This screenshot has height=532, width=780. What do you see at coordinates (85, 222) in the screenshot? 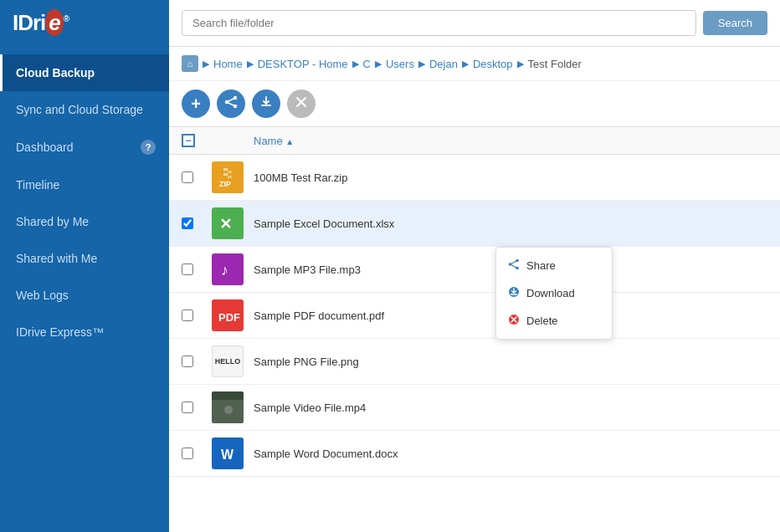
I see `sidebar-item-shared-by-me: Shared by Me` at bounding box center [85, 222].